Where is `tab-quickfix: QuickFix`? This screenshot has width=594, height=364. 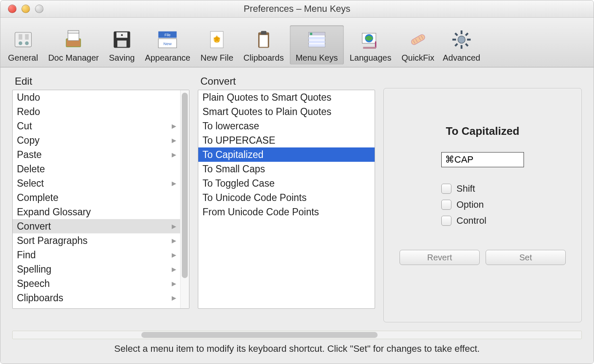 tab-quickfix: QuickFix is located at coordinates (418, 45).